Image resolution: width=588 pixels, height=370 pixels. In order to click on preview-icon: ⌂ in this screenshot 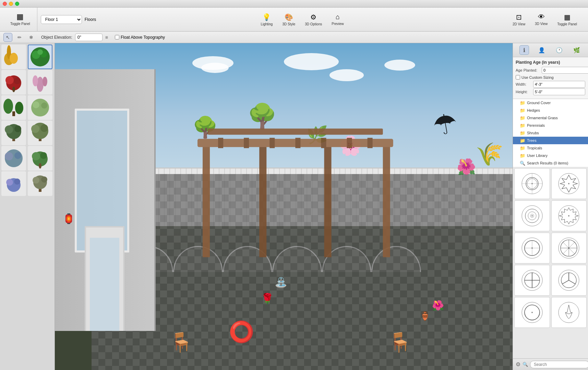, I will do `click(338, 17)`.